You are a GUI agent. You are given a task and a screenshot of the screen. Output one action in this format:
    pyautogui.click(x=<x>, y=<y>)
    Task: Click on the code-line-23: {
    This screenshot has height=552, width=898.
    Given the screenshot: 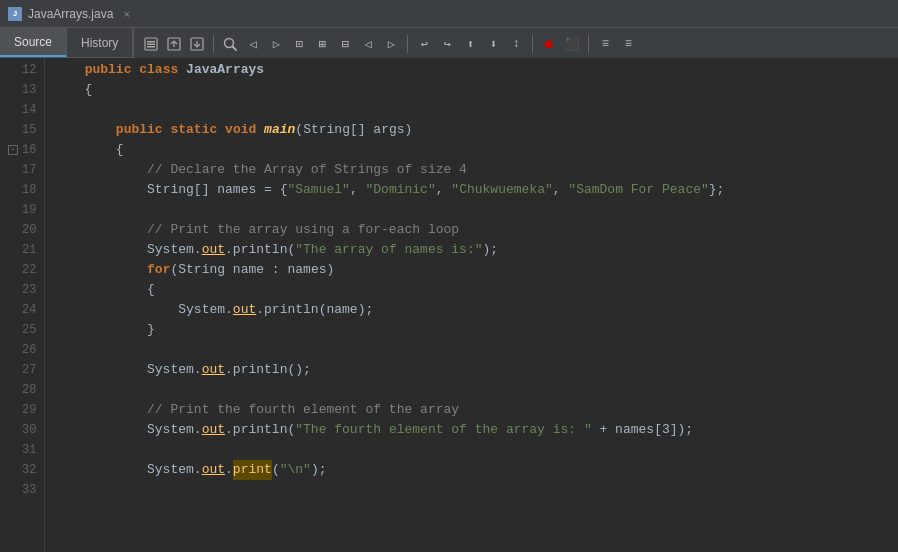 What is the action you would take?
    pyautogui.click(x=476, y=290)
    